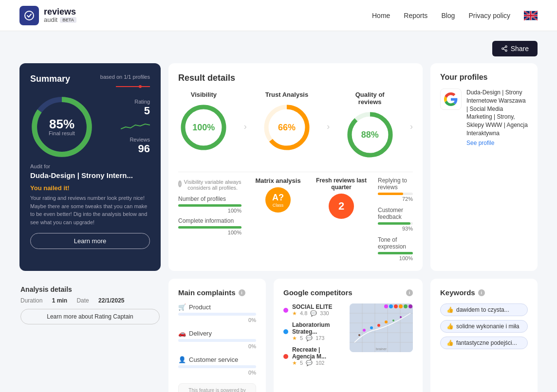 The height and width of the screenshot is (392, 557). Describe the element at coordinates (313, 356) in the screenshot. I see `competitor-3: Recreate | Agencja M... ★ 5 💬 102` at that location.